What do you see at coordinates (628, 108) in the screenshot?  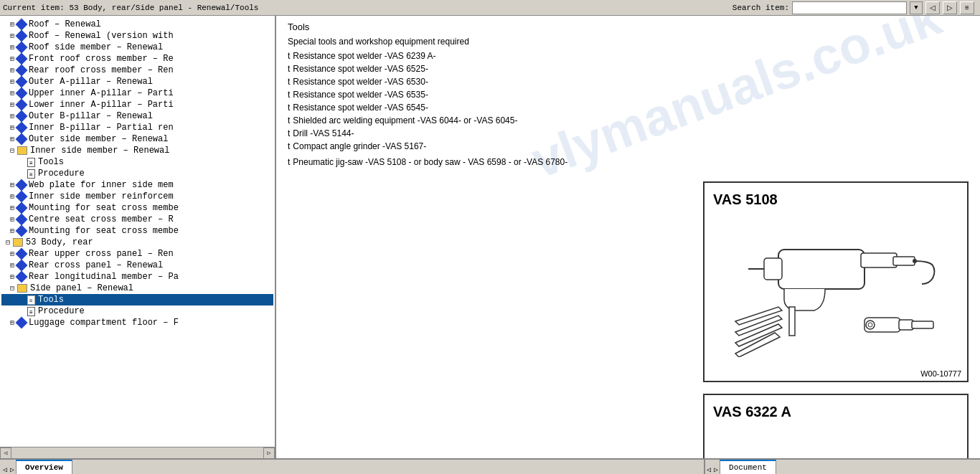 I see `tool-item-5: t Resistance spot welder -VAS 6545-` at bounding box center [628, 108].